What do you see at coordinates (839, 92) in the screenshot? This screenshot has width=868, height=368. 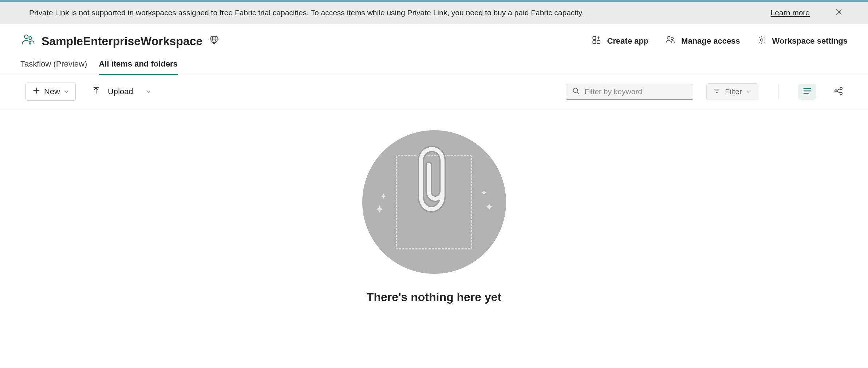 I see `lineage-view-button` at bounding box center [839, 92].